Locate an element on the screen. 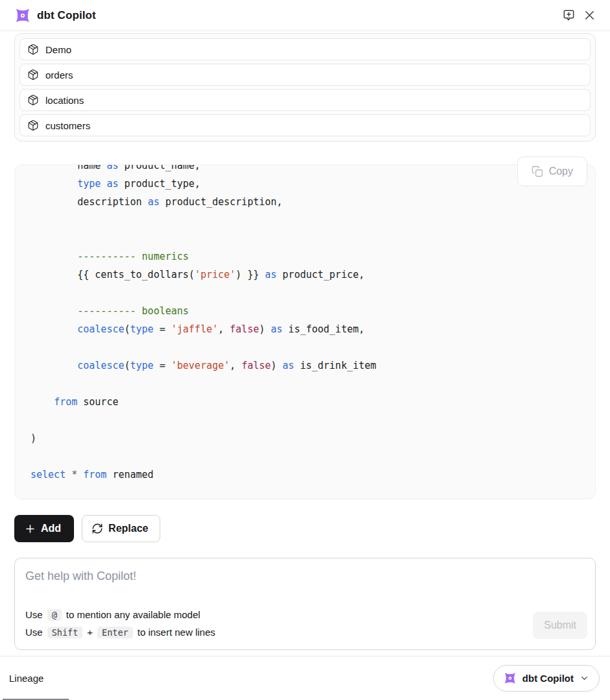 Image resolution: width=610 pixels, height=700 pixels. kbd-enter: Enter is located at coordinates (116, 632).